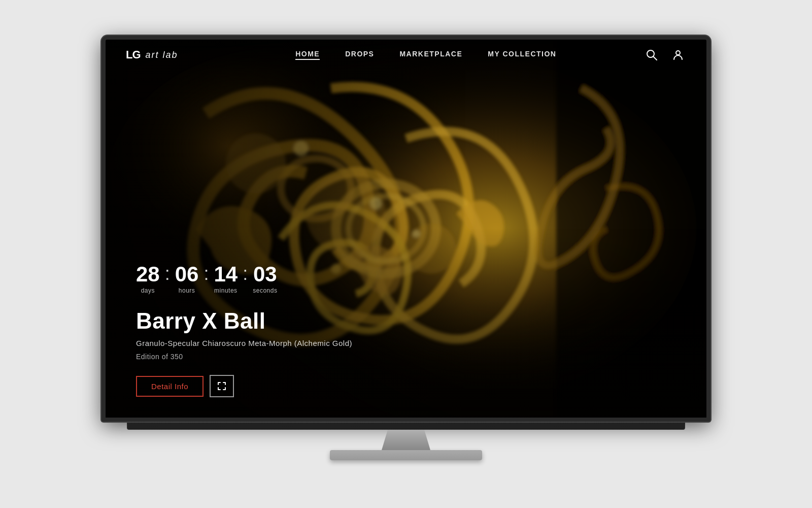 This screenshot has width=812, height=508. What do you see at coordinates (359, 55) in the screenshot?
I see `nav-drops: DROPS` at bounding box center [359, 55].